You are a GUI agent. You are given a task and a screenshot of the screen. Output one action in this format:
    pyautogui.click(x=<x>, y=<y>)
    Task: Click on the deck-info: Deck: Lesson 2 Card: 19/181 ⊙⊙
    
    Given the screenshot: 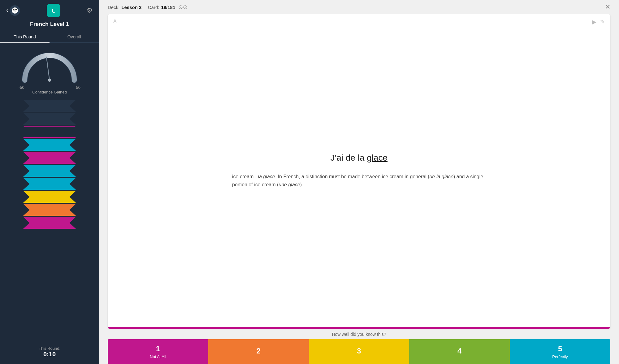 What is the action you would take?
    pyautogui.click(x=148, y=7)
    